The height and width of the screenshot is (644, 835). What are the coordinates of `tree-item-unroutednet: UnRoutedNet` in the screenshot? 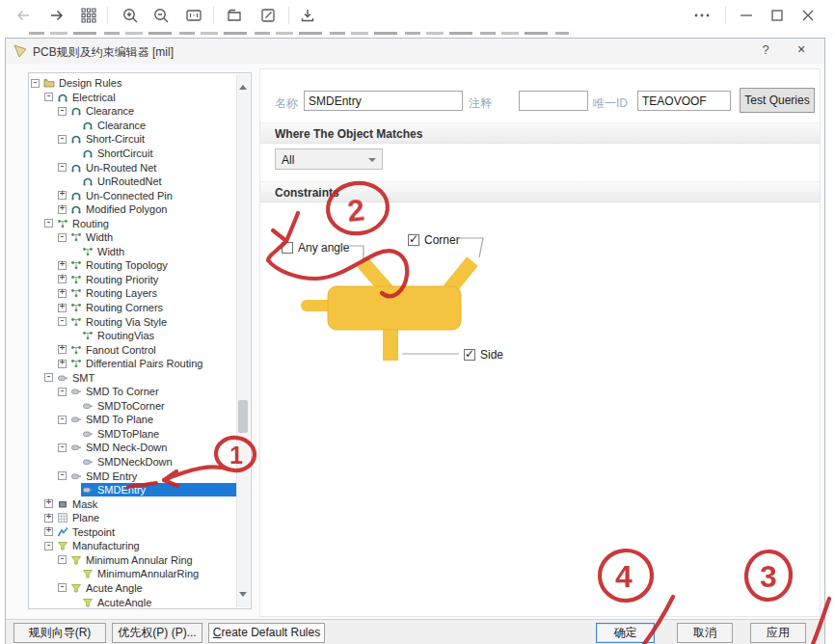 It's located at (133, 181).